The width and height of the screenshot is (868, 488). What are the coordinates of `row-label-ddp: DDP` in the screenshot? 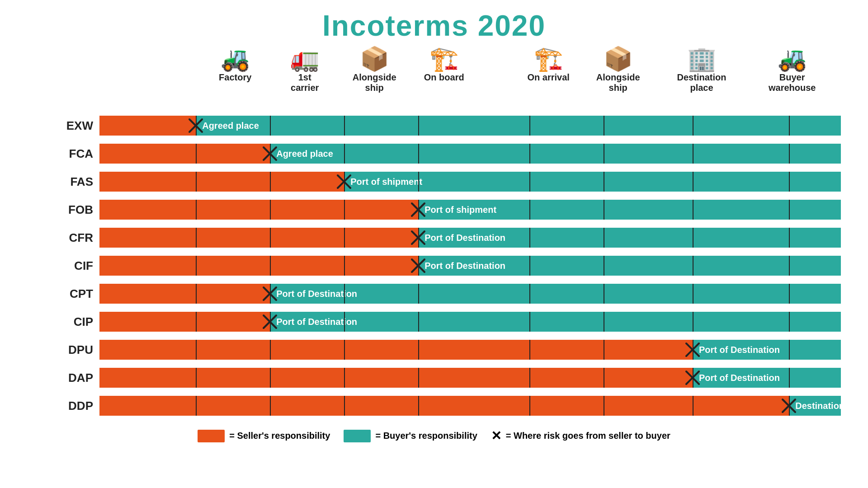 It's located at (77, 406).